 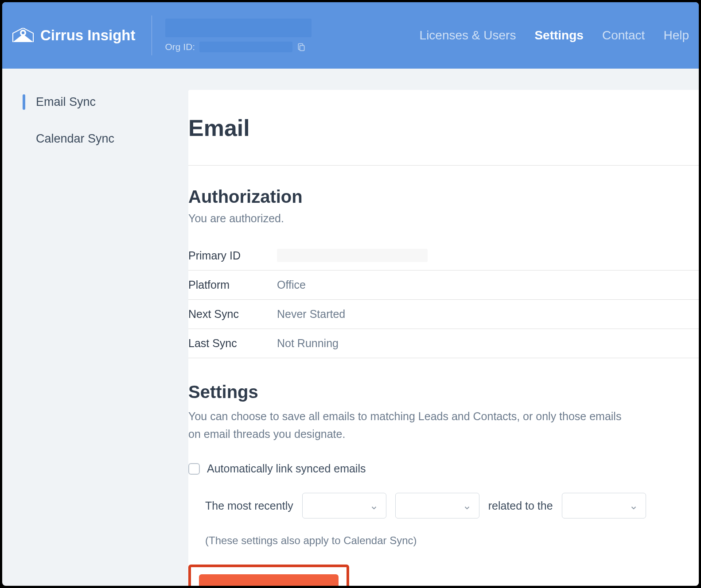 What do you see at coordinates (554, 35) in the screenshot?
I see `top-nav: Licenses & Users Settings Contact Help` at bounding box center [554, 35].